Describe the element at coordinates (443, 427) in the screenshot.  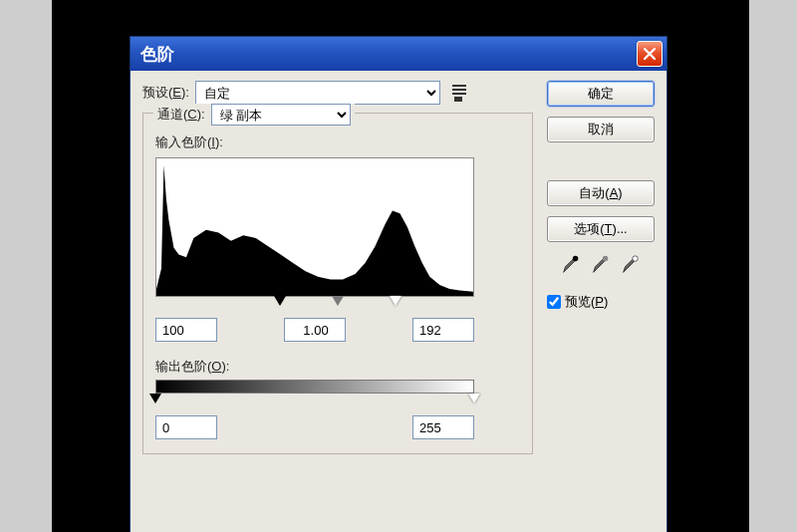
I see `output-white-field` at that location.